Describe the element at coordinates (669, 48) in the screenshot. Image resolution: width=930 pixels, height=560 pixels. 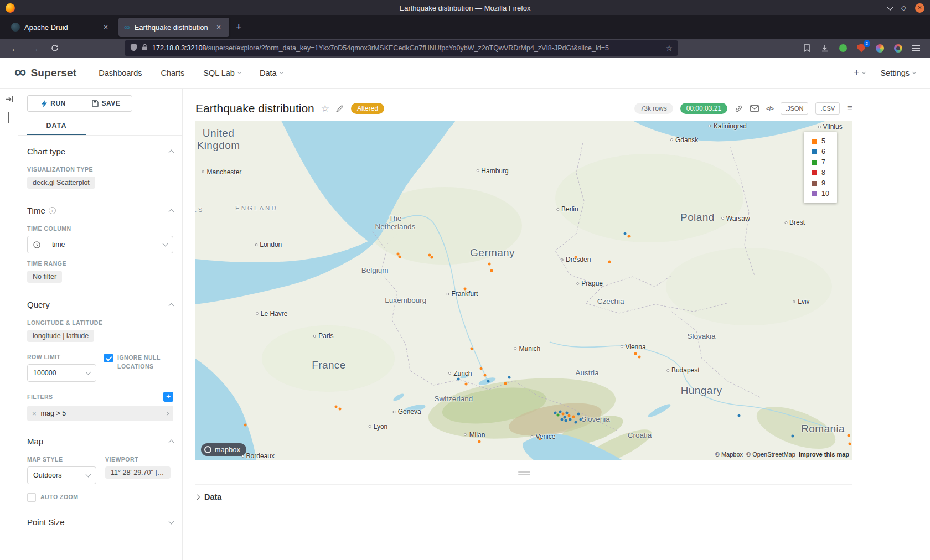
I see `bookmark-star-icon: ☆` at that location.